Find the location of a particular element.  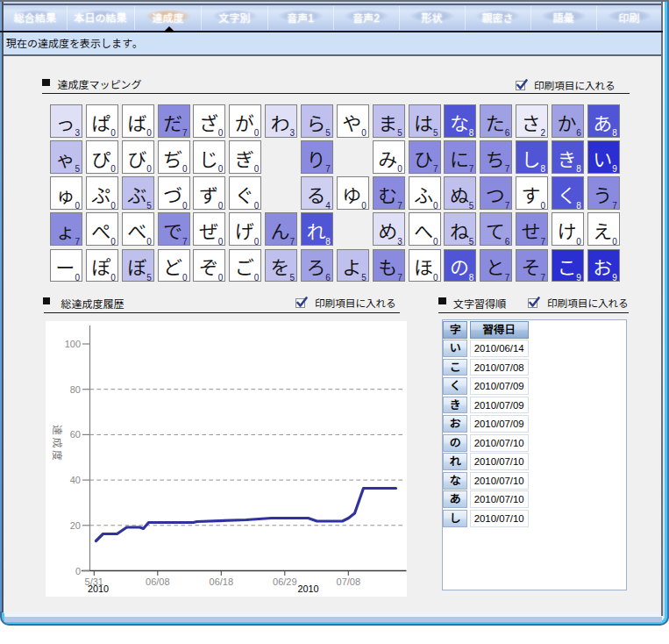

svg-text: 20 is located at coordinates (75, 525).